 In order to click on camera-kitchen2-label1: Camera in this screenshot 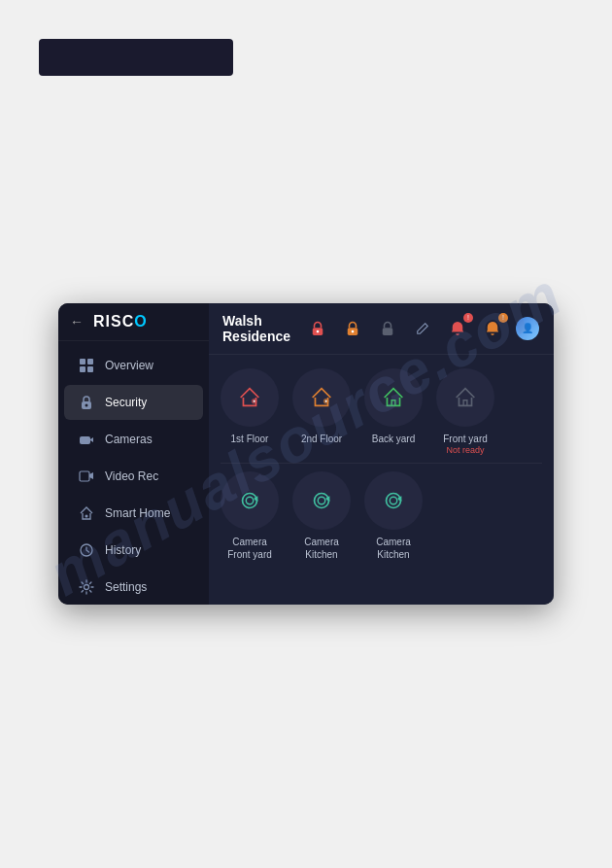, I will do `click(393, 542)`.